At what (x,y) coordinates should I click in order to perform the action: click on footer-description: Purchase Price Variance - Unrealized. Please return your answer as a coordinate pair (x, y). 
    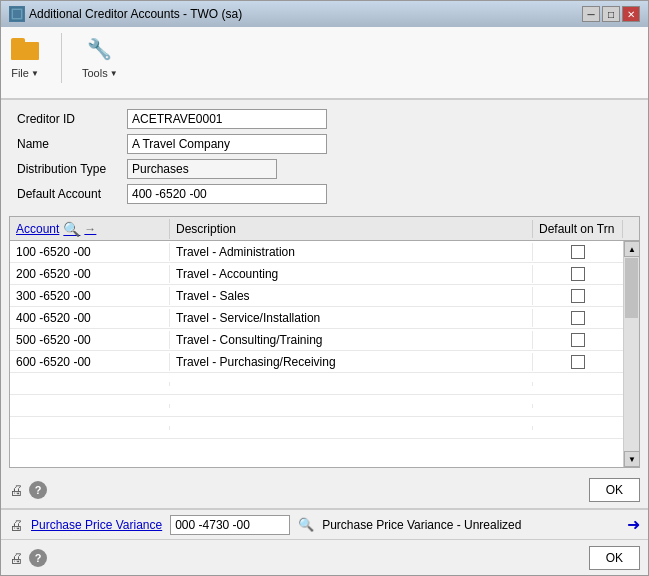
    Looking at the image, I should click on (470, 525).